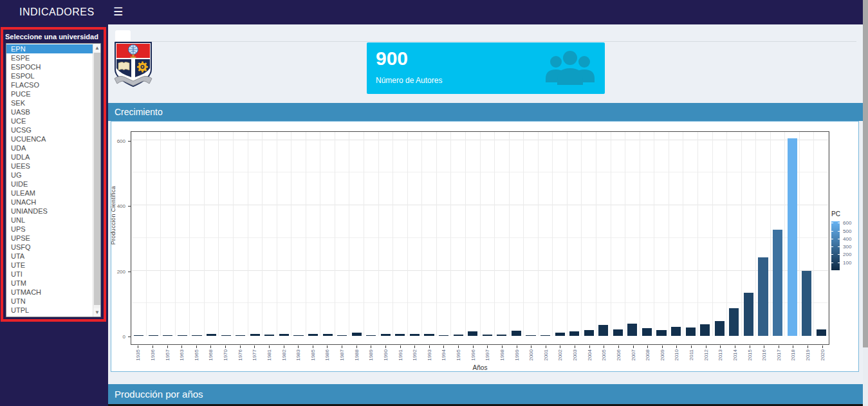  I want to click on university-option-UASB: UASB, so click(50, 112).